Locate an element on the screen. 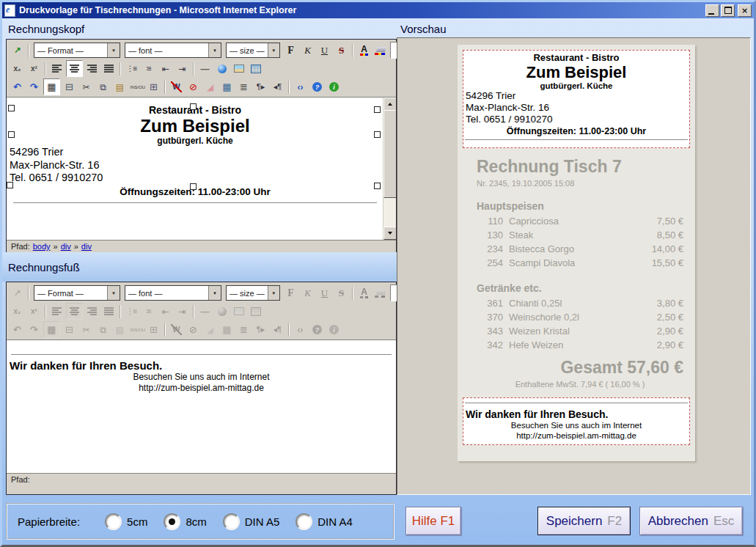 This screenshot has width=756, height=547. horizontal-rule-icon: — is located at coordinates (205, 311).